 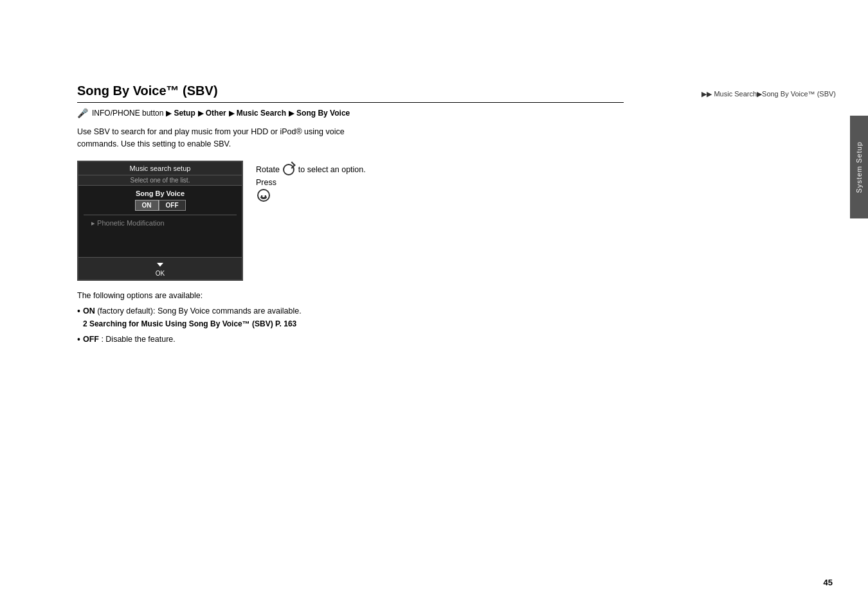 What do you see at coordinates (89, 311) in the screenshot?
I see `option-on-key: ON` at bounding box center [89, 311].